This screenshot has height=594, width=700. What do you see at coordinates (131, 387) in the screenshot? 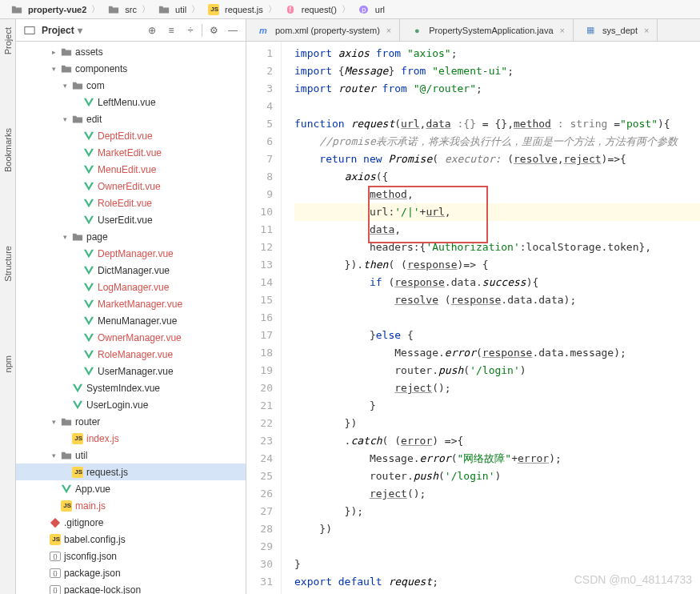
I see `tree-item: SystemIndex.vue` at bounding box center [131, 387].